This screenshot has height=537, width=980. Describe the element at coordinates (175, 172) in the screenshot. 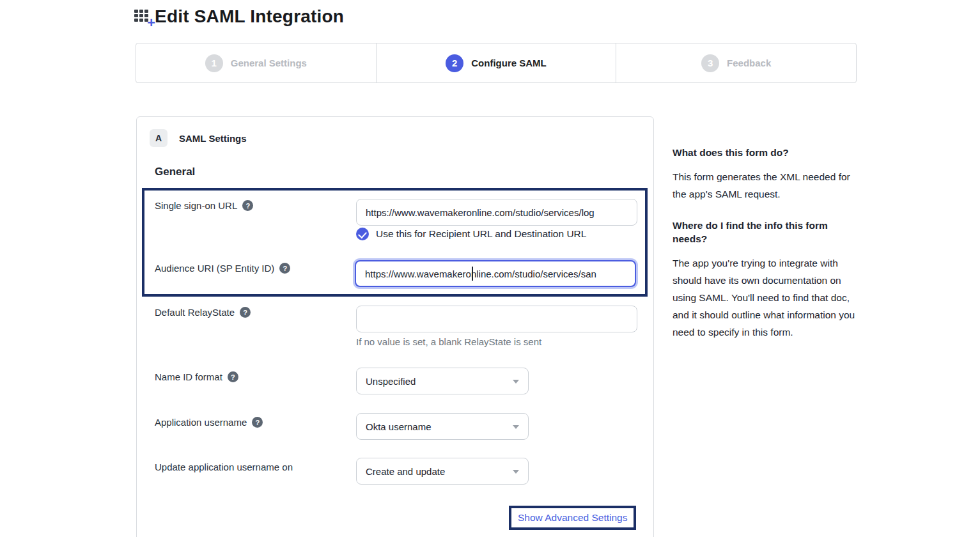

I see `general-heading: General` at that location.